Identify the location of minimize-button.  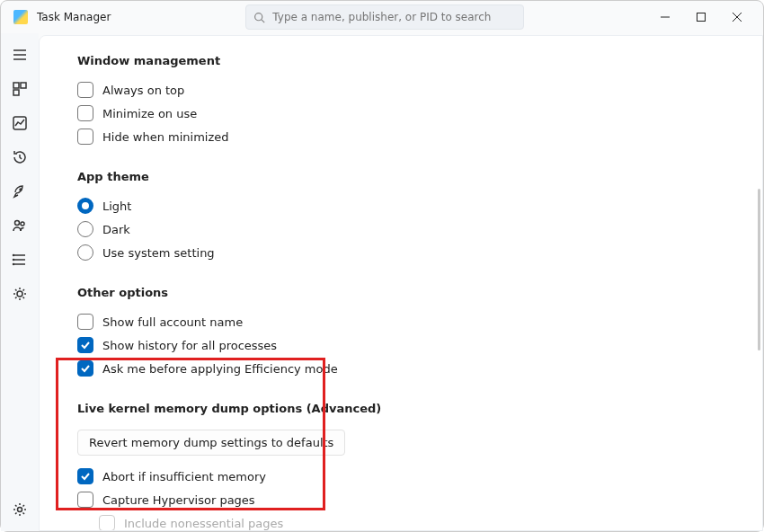
(665, 17).